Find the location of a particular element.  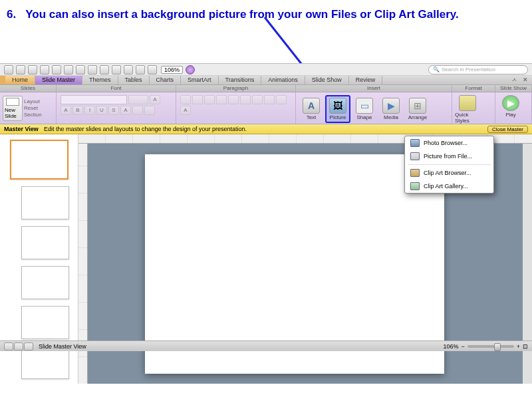

group-paragraph: A is located at coordinates (236, 108).